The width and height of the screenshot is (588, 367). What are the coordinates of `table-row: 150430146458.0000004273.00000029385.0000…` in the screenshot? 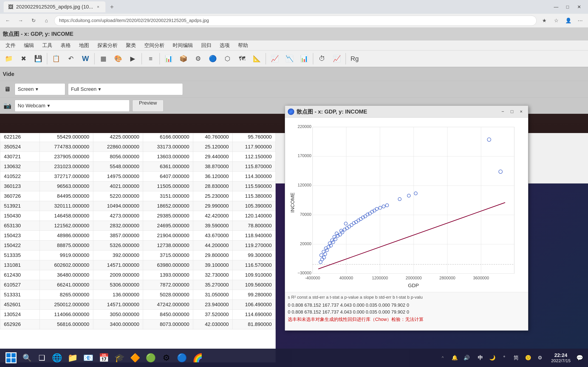 It's located at (138, 216).